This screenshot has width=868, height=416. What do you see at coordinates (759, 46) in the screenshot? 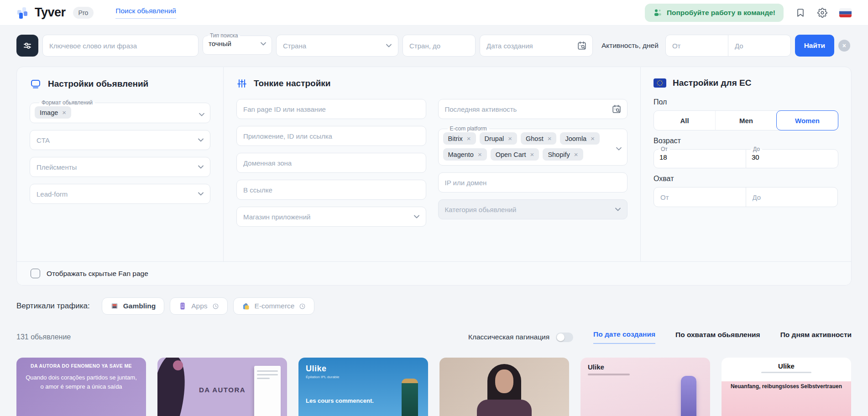
I see `activity-to-input` at bounding box center [759, 46].